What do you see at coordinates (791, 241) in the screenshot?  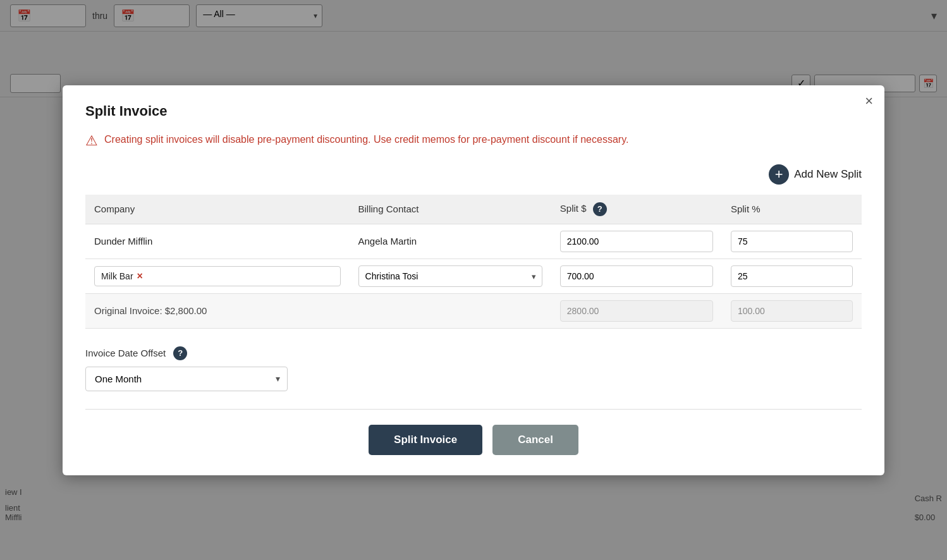 I see `split-pct-cell-dunder` at bounding box center [791, 241].